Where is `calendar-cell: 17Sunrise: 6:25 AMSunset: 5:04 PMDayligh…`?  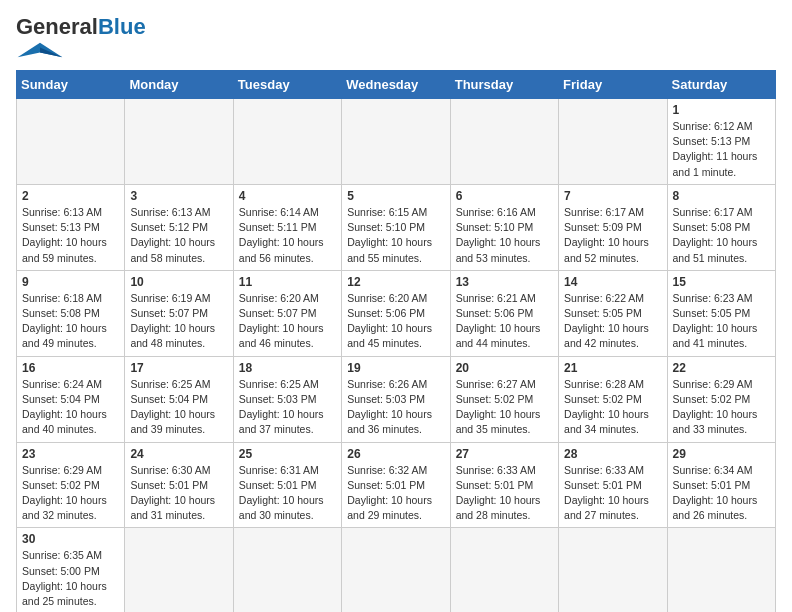
calendar-cell: 17Sunrise: 6:25 AMSunset: 5:04 PMDayligh… is located at coordinates (179, 399).